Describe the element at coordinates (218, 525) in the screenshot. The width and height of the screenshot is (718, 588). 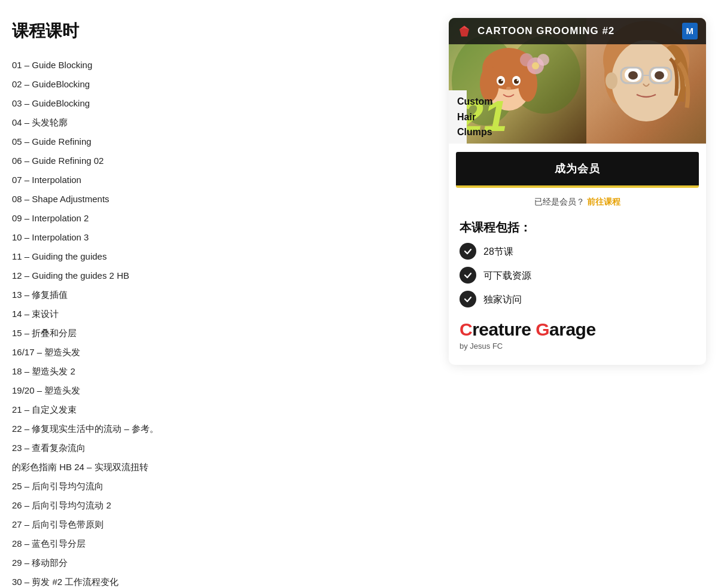
I see `list-item: 27 – 后向引导色带原则` at that location.